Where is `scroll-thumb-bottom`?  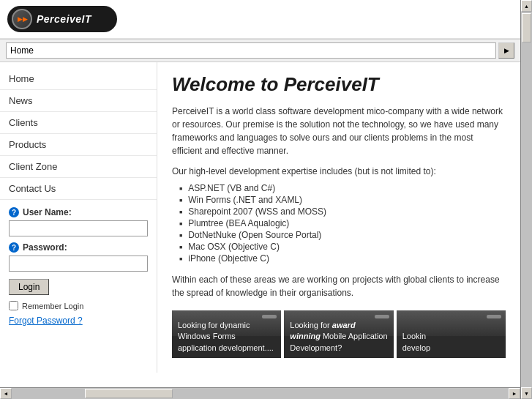 scroll-thumb-bottom is located at coordinates (129, 394).